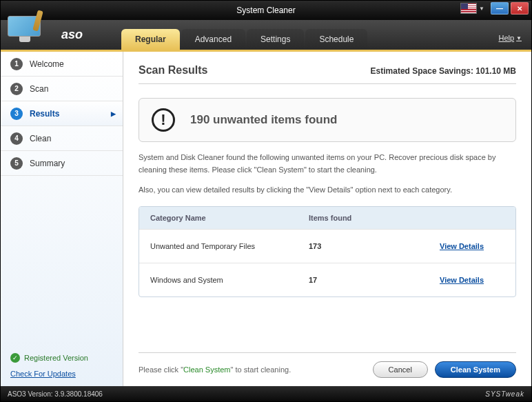 This screenshot has height=402, width=532. Describe the element at coordinates (44, 114) in the screenshot. I see `step-label: Results` at that location.